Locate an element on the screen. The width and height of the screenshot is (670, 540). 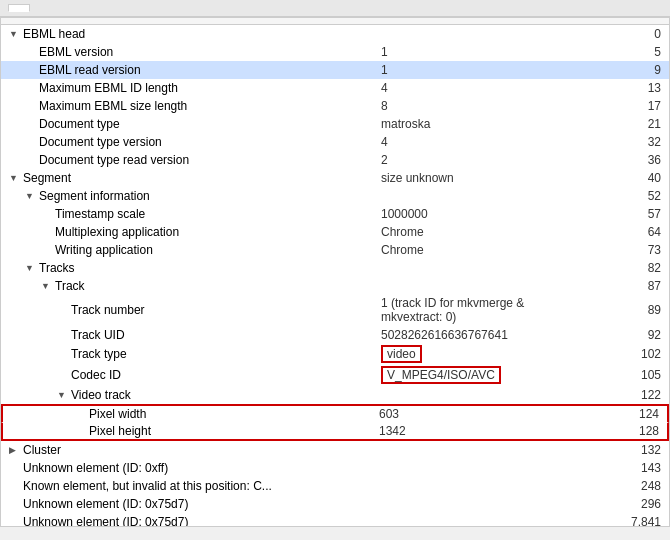
content-cell: matroska is located at coordinates (481, 124).